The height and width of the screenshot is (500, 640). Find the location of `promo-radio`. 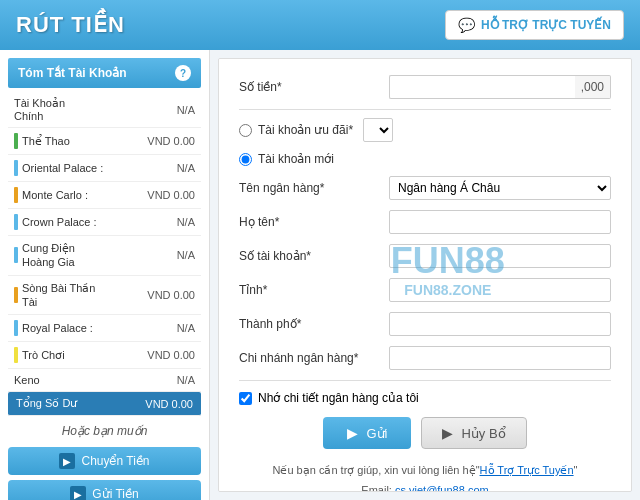

promo-radio is located at coordinates (246, 130).